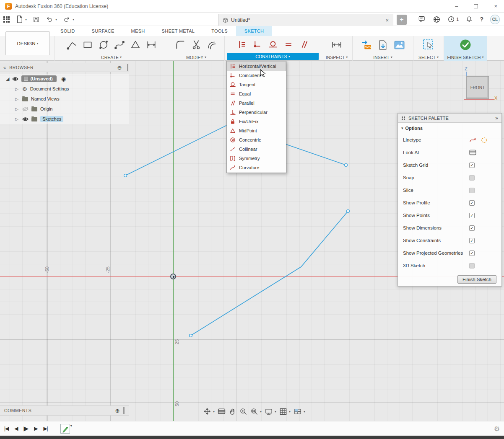 This screenshot has width=504, height=439. I want to click on snap-checkbox, so click(472, 178).